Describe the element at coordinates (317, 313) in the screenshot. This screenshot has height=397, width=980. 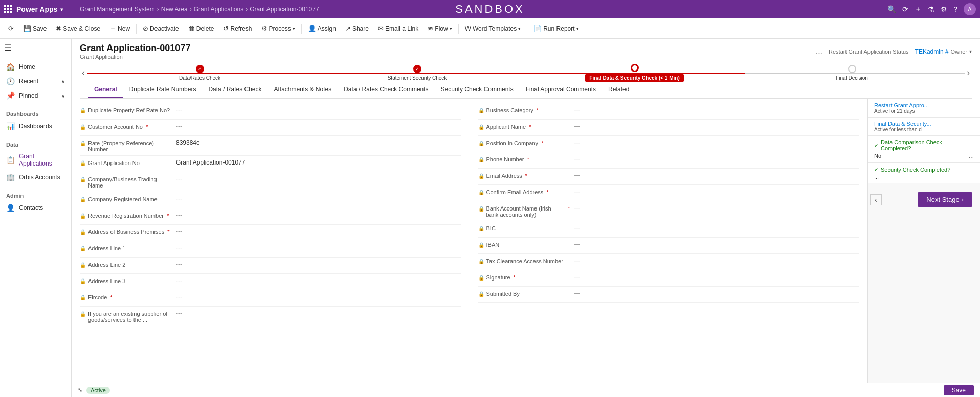
I see `field-value-left-12: ---` at that location.